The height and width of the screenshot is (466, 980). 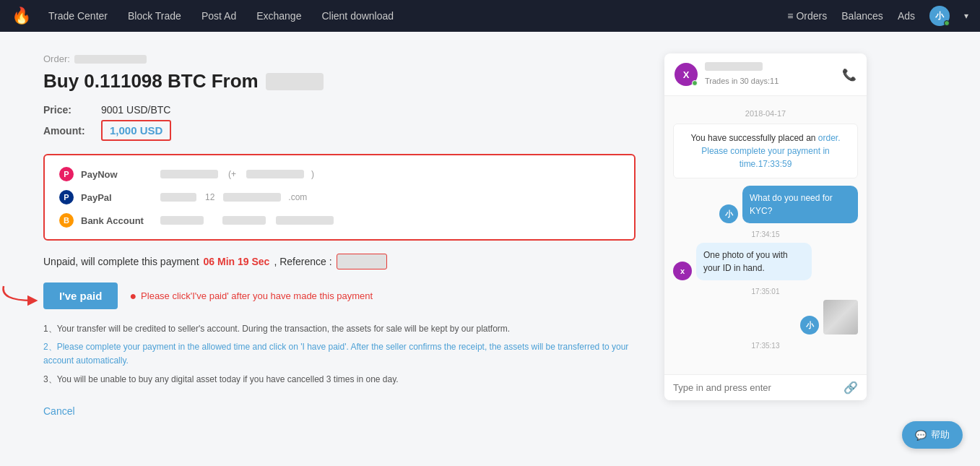 I want to click on nav-exchange: Exchange, so click(x=279, y=16).